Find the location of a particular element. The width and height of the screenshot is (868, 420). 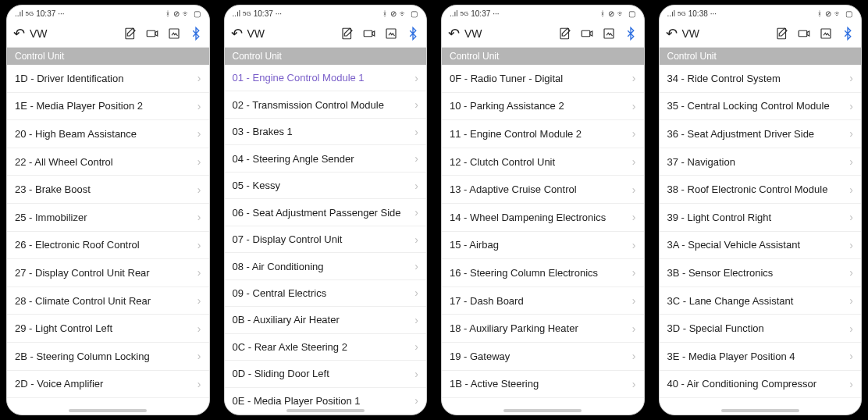

list-item: 28 - Climate Control Unit Rear› is located at coordinates (108, 301).